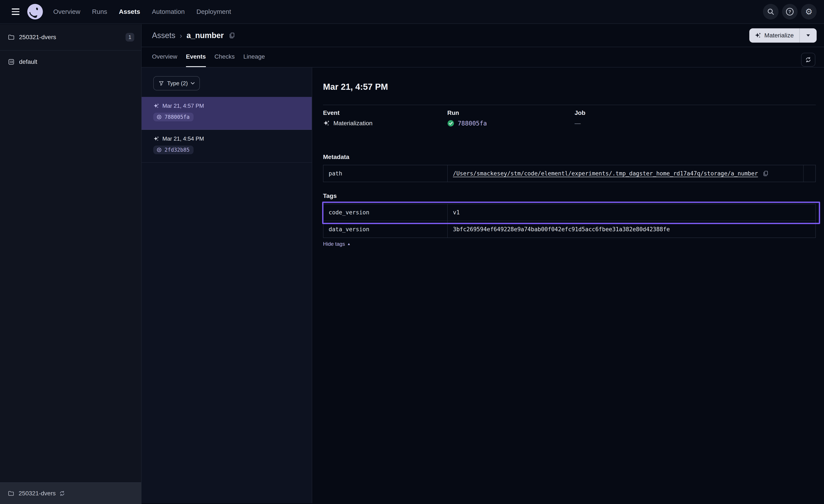 This screenshot has width=824, height=504. What do you see at coordinates (177, 84) in the screenshot?
I see `type-filter-button: Type (2)` at bounding box center [177, 84].